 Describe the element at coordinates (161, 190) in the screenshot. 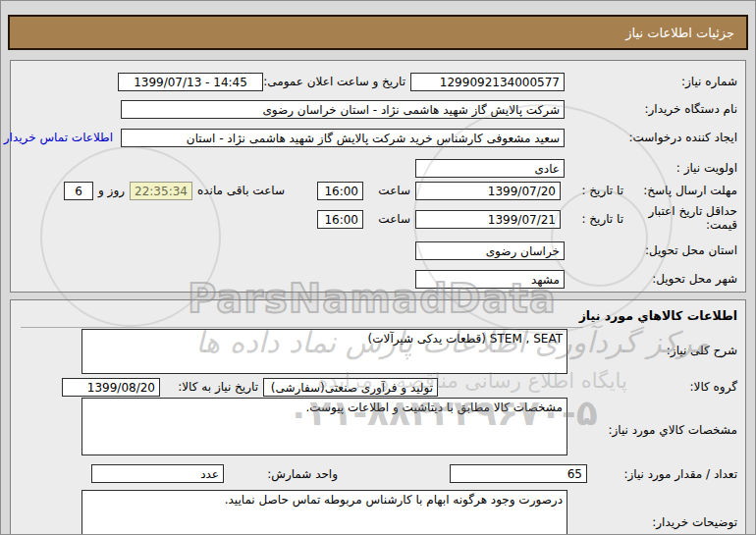

I see `countdown-timer` at that location.